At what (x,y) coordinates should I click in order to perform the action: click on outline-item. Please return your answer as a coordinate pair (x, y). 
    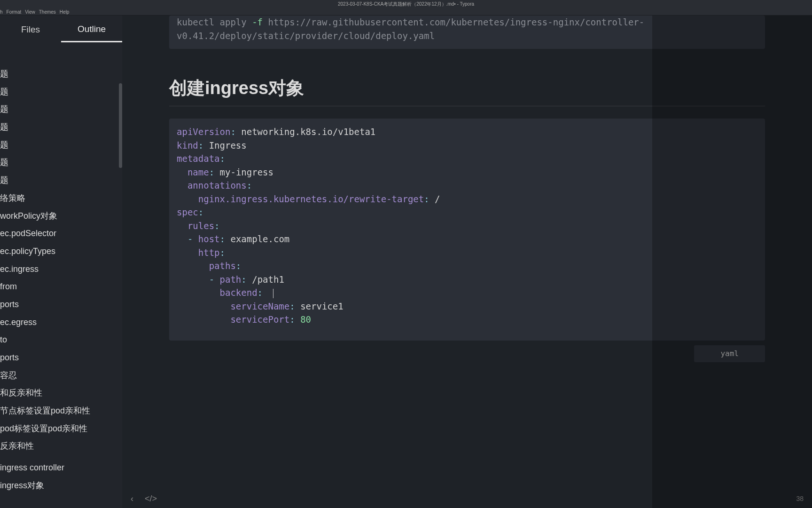
    Looking at the image, I should click on (61, 457).